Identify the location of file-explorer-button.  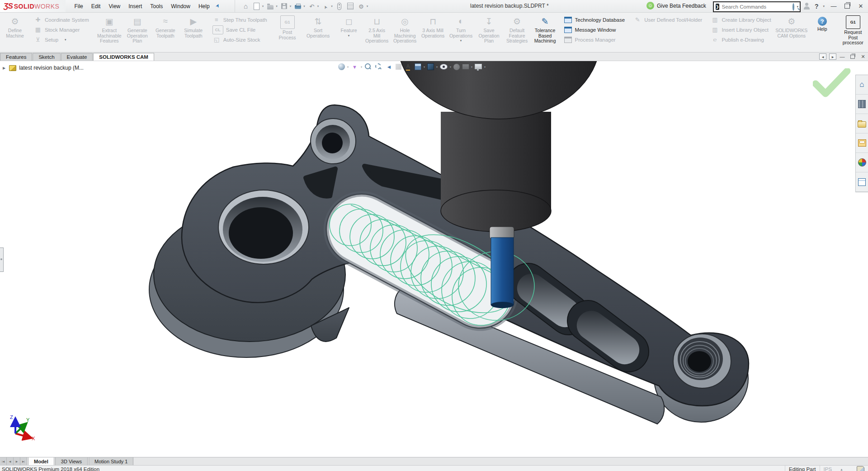
(862, 124).